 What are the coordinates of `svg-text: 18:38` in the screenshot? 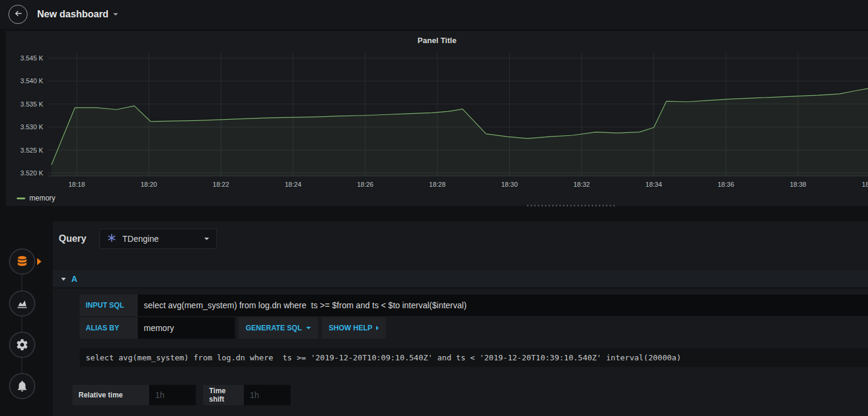 It's located at (798, 184).